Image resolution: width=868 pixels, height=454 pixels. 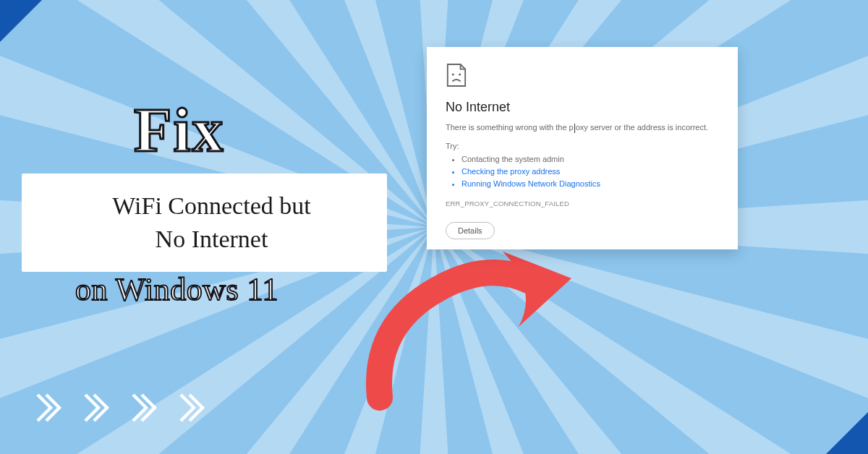 I want to click on suggestion-item-admin: Contacting the system admin, so click(x=590, y=159).